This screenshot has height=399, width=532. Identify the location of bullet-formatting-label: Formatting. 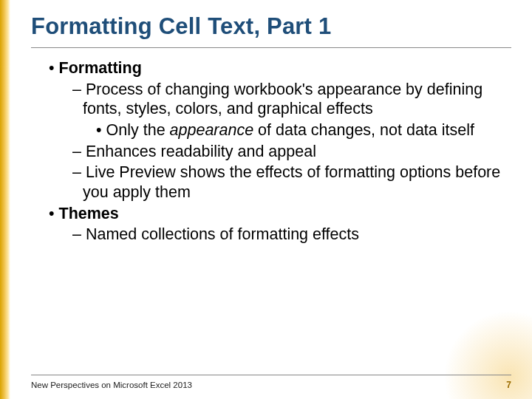
(100, 68).